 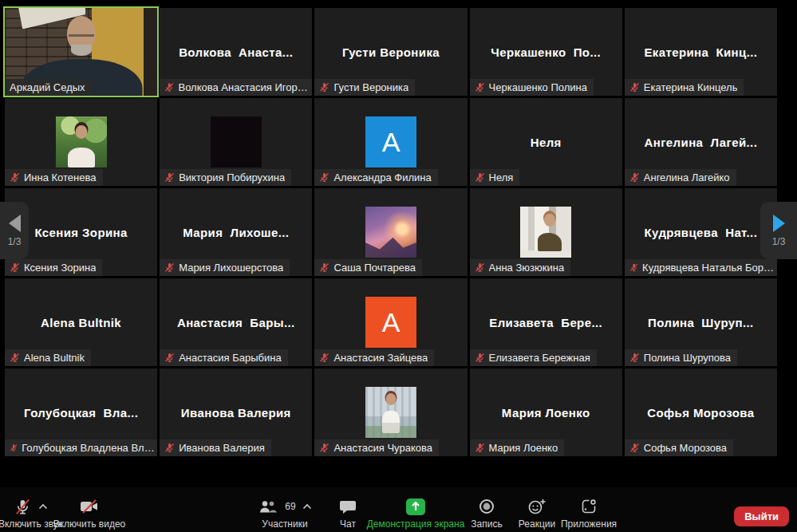 What do you see at coordinates (391, 412) in the screenshot?
I see `participant-tile: Анастасия Чуракова` at bounding box center [391, 412].